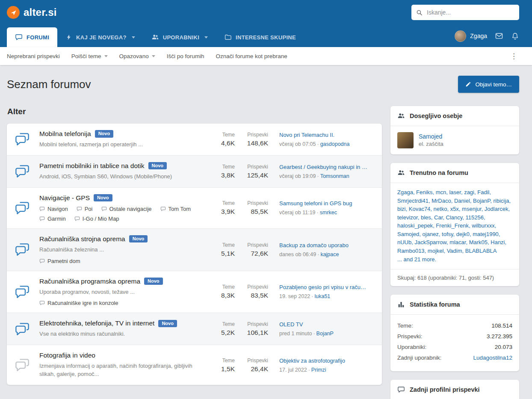 This screenshot has width=532, height=399. What do you see at coordinates (455, 260) in the screenshot?
I see `online-more-link: ... and 21 more.` at bounding box center [455, 260].